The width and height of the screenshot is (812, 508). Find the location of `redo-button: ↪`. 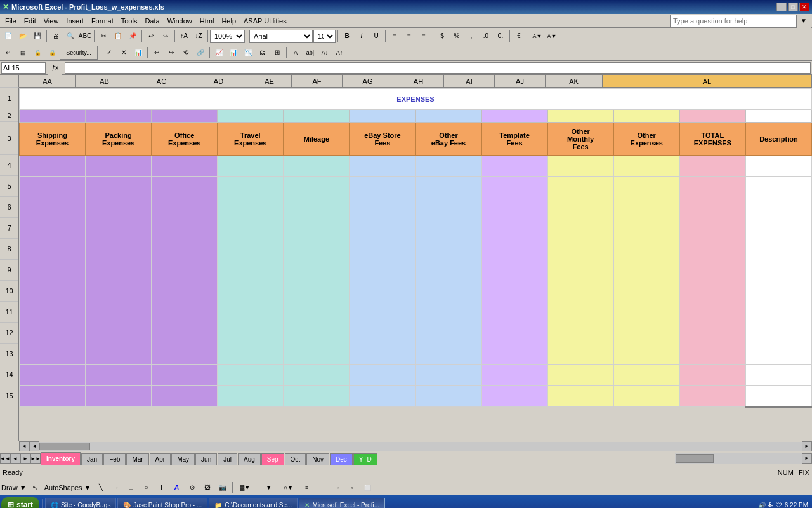

redo-button: ↪ is located at coordinates (166, 36).